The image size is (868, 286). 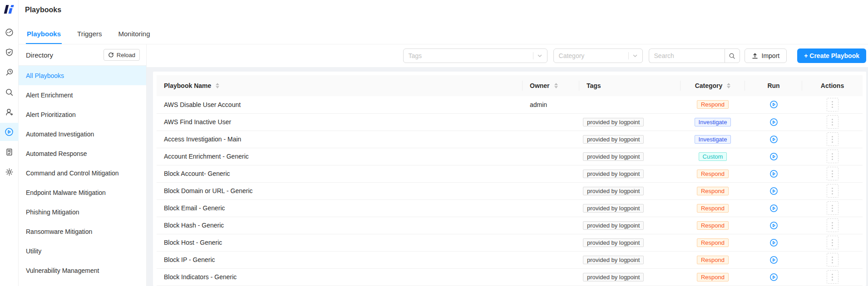 I want to click on report-icon, so click(x=9, y=152).